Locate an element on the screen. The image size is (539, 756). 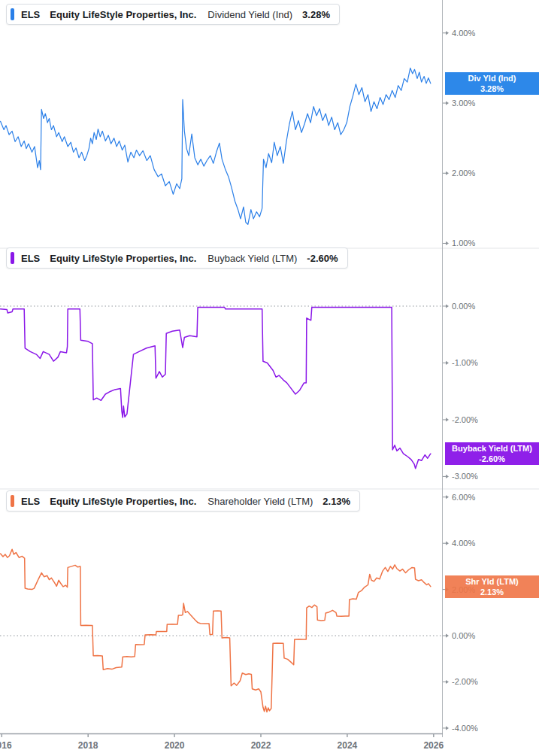
y-axis-label: 1.00% is located at coordinates (463, 243).